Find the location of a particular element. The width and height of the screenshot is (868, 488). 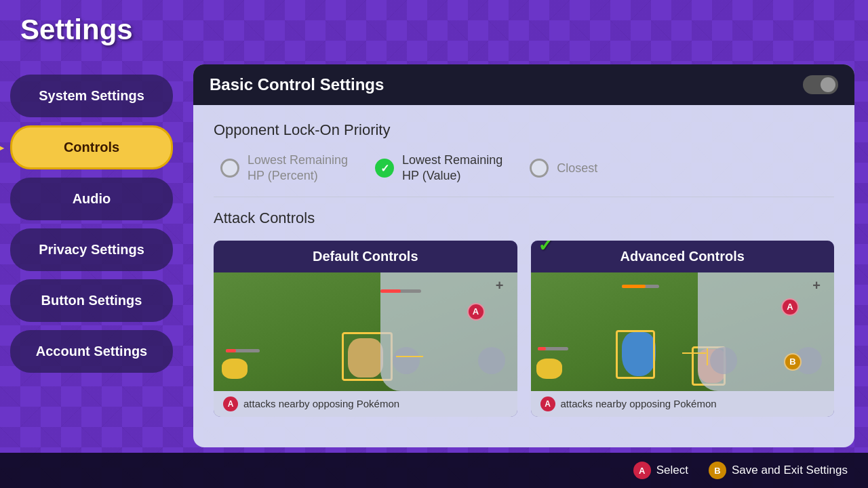

sidebar-item-system-settings: System Settings is located at coordinates (92, 96).